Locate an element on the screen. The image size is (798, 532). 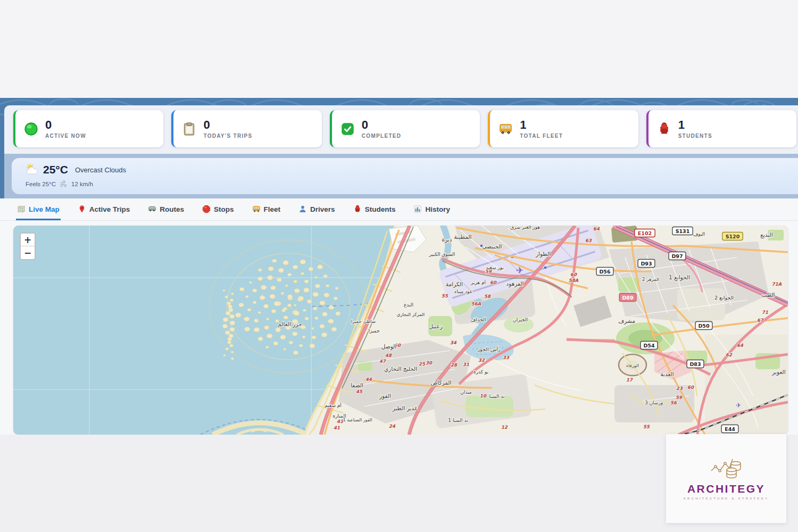
road-badge-d56: D56 is located at coordinates (605, 271).